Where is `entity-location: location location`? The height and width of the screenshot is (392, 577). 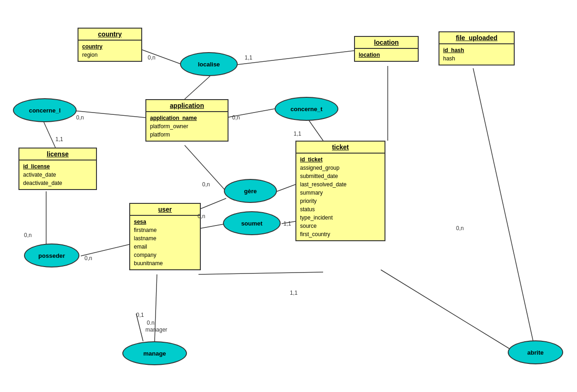
entity-location: location location is located at coordinates (386, 49).